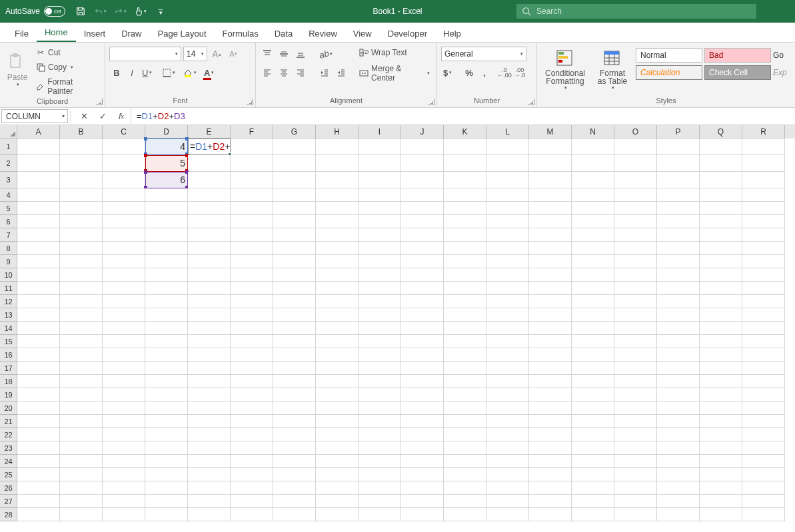 This screenshot has width=795, height=532. What do you see at coordinates (209, 515) in the screenshot?
I see `cell-E28` at bounding box center [209, 515].